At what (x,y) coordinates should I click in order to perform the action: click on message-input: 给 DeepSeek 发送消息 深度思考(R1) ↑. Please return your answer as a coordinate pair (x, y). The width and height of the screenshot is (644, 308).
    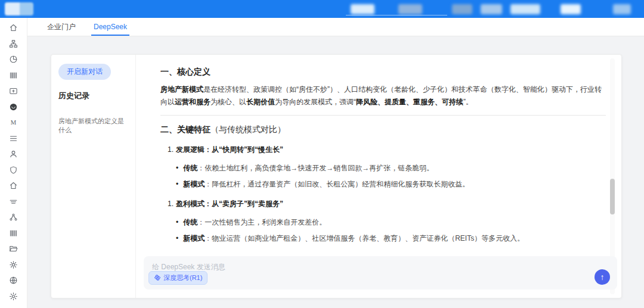
    Looking at the image, I should click on (380, 273).